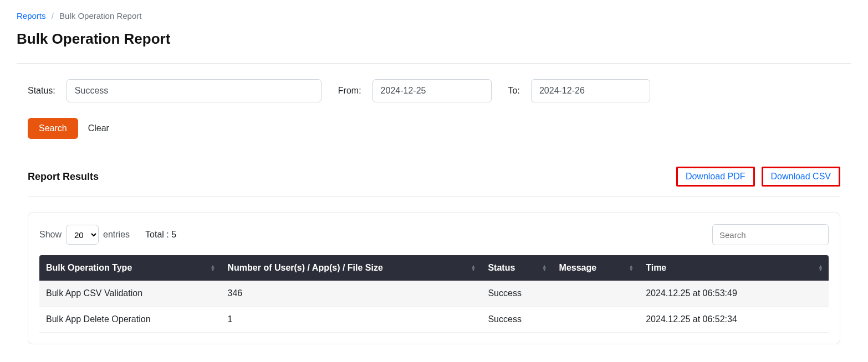  What do you see at coordinates (99, 128) in the screenshot?
I see `clear-button: Clear` at bounding box center [99, 128].